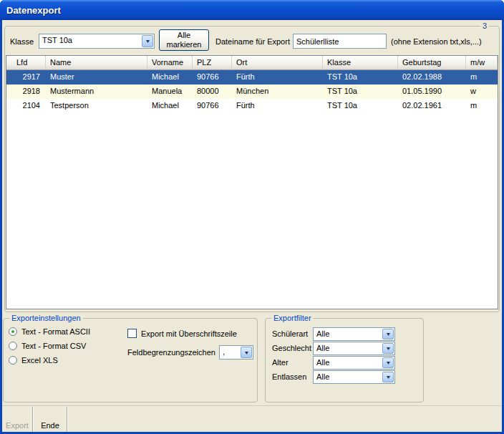 The image size is (504, 434). I want to click on table-cell: 02.02.1988, so click(432, 77).